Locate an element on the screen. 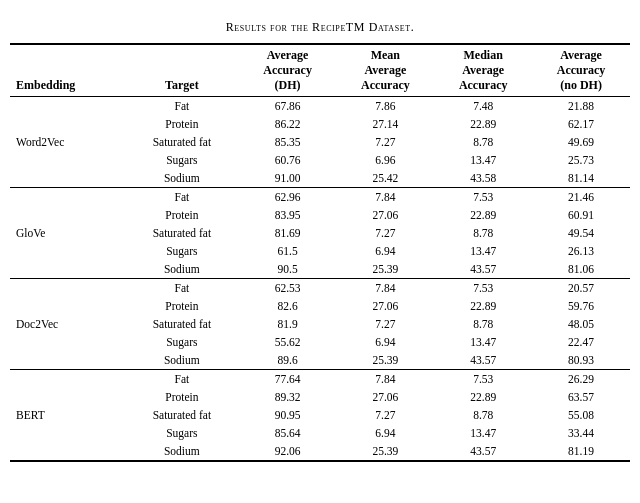 The image size is (640, 503). avg-acc-no-dh-cell: 80.93 is located at coordinates (581, 360).